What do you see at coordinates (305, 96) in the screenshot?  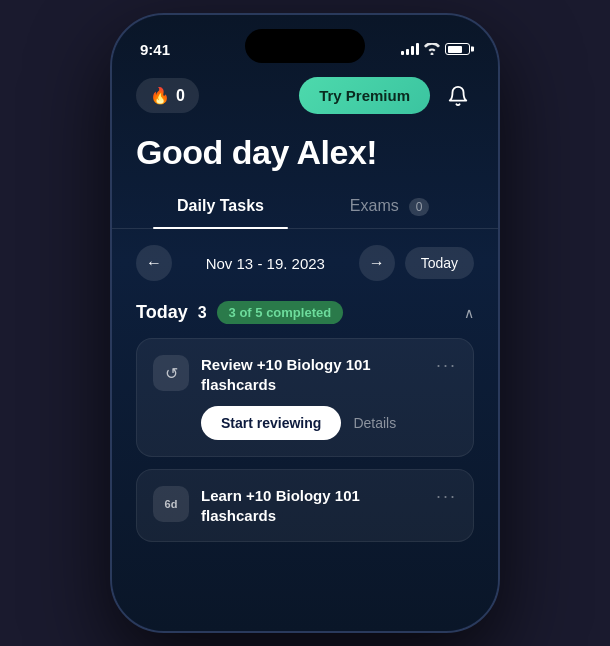 I see `top-bar: 🔥 0 Try Premium` at bounding box center [305, 96].